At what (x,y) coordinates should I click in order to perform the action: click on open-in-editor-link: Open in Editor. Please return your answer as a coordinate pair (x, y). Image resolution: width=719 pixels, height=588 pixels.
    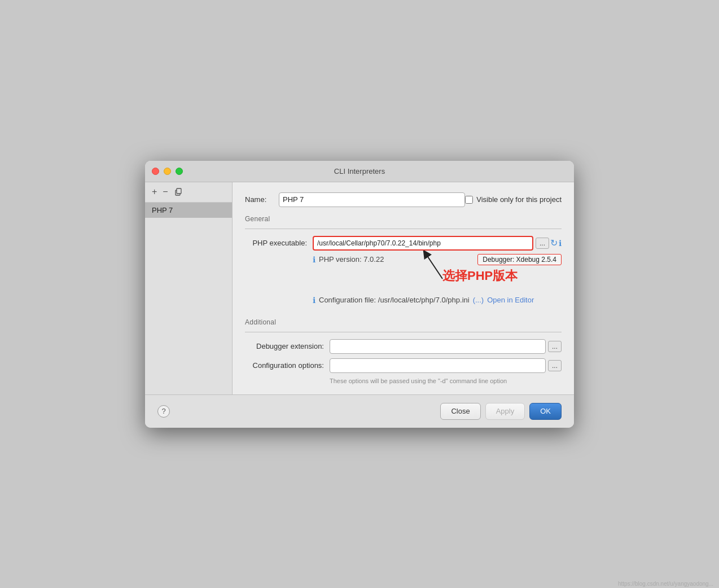
    Looking at the image, I should click on (510, 300).